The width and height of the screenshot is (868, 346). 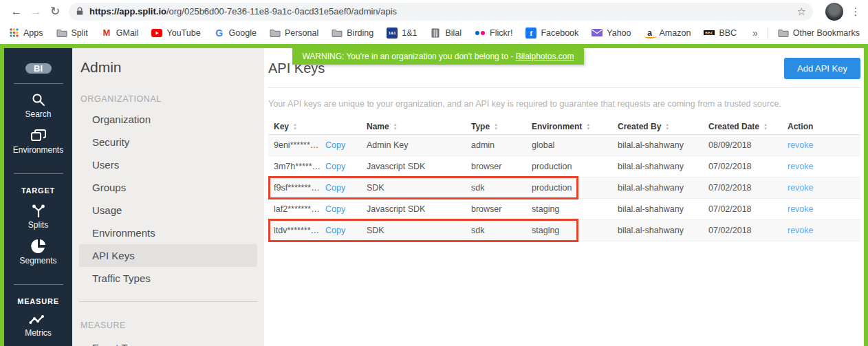 I want to click on refresh-icon: ↻, so click(x=55, y=11).